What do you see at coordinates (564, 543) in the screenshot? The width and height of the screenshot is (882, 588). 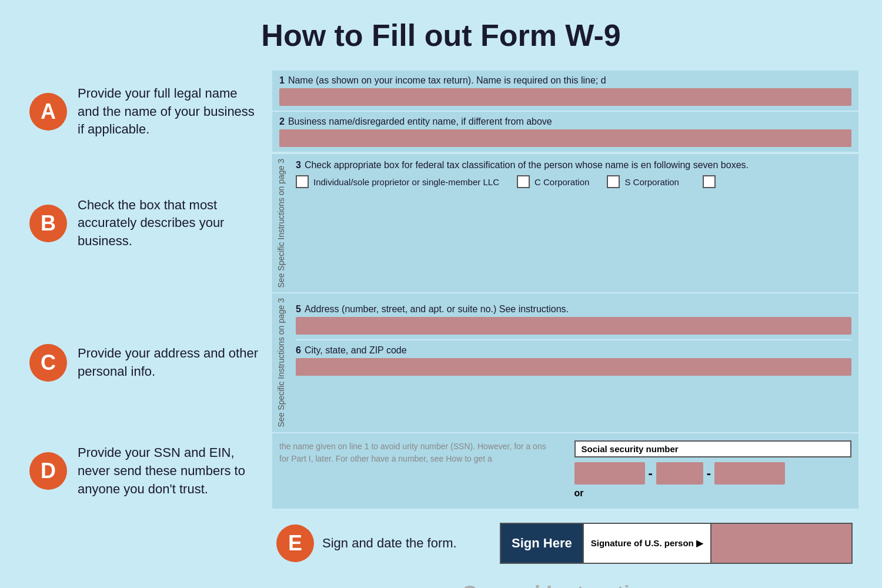 I see `section-e-row: E Sign and date the form. Sign Here Sign…` at bounding box center [564, 543].